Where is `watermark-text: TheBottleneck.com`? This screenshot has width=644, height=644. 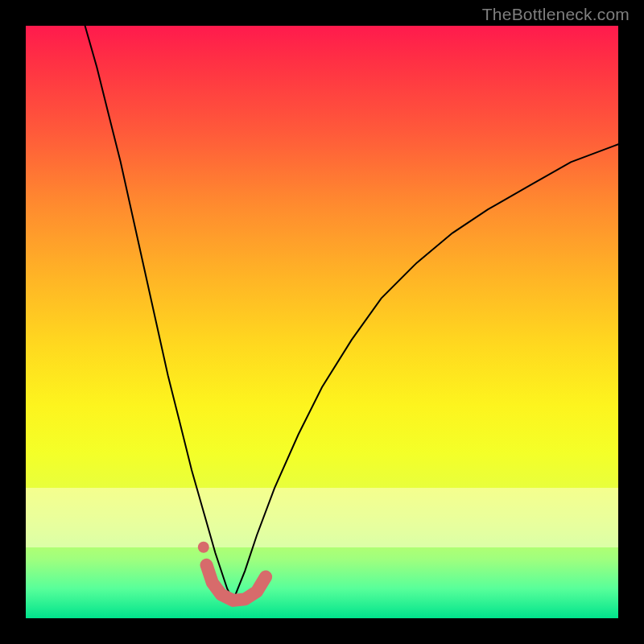 watermark-text: TheBottleneck.com is located at coordinates (555, 14).